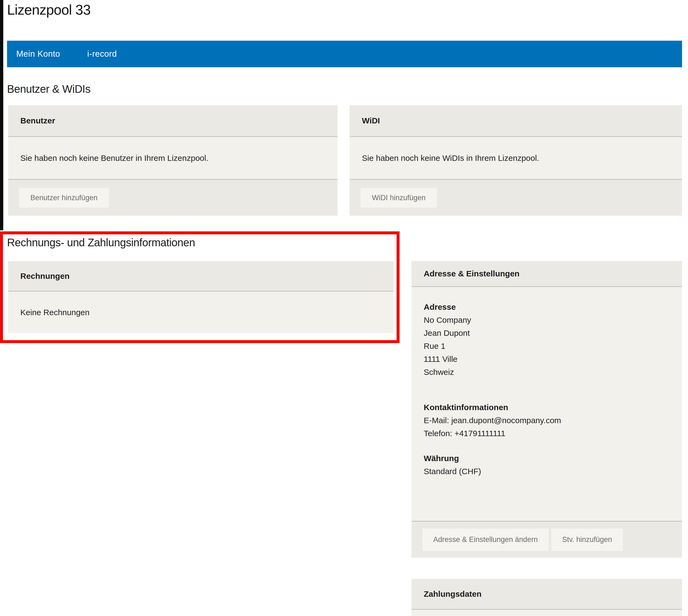  I want to click on waehrung-subheading: Währung, so click(547, 458).